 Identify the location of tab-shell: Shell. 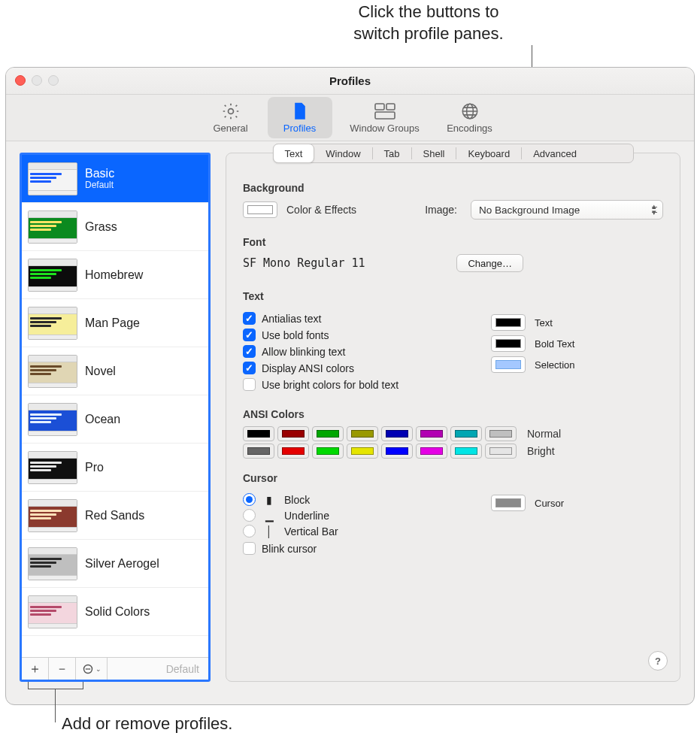
(435, 153).